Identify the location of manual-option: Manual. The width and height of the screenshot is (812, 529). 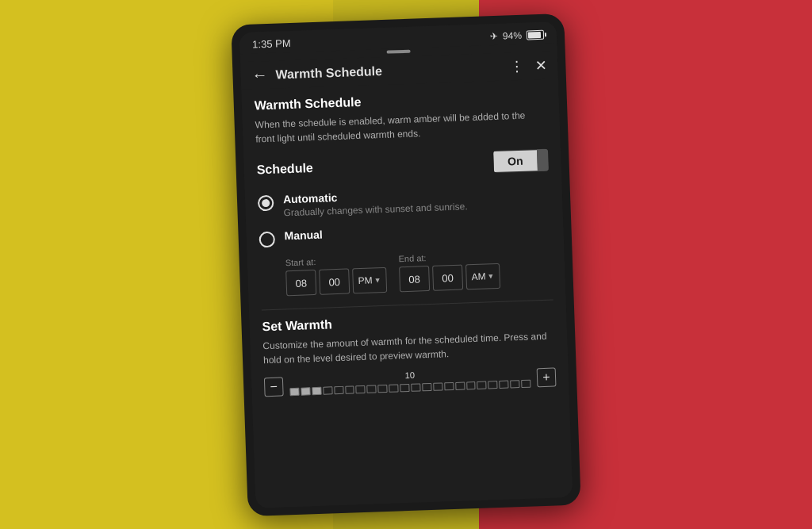
(404, 233).